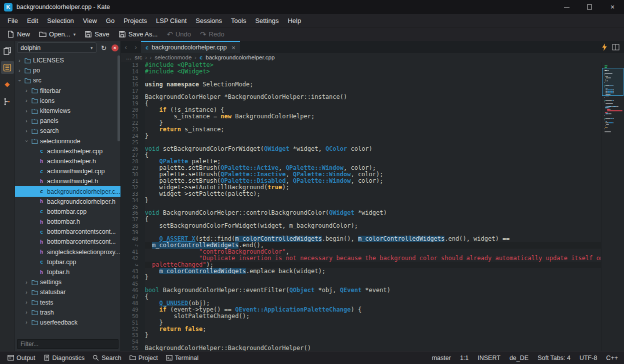 This screenshot has height=364, width=624. I want to click on highlighting-mode: C++, so click(612, 358).